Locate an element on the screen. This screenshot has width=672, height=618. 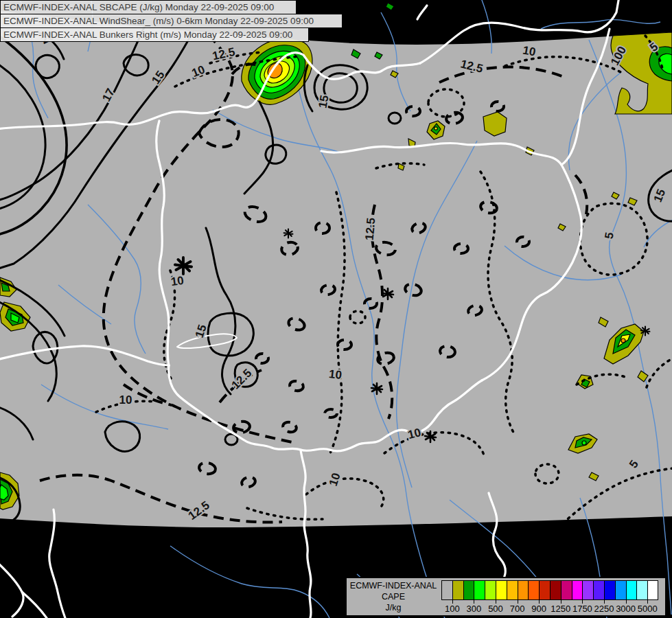
title-sbcape-text: ECMWF-INDEX-ANAL SBCAPE (J/kg) Monday 22… is located at coordinates (139, 7).